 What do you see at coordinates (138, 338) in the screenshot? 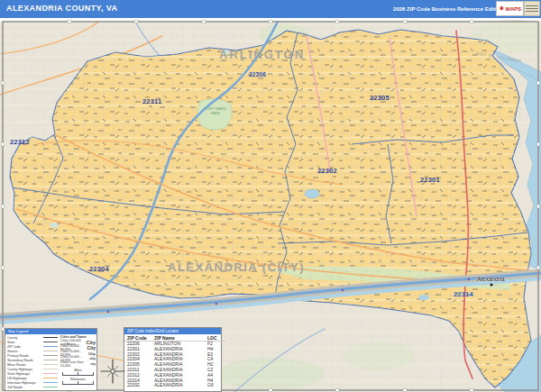
I see `col-zip-code: ZIP Code` at bounding box center [138, 338].